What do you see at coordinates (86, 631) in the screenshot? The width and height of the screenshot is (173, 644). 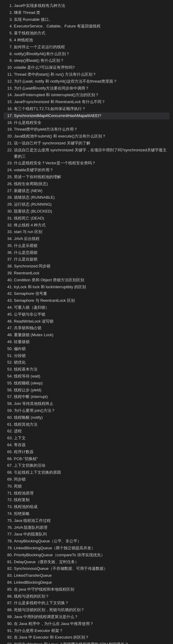 I see `list-item: 91.为什么使用 Executor 框架？` at bounding box center [86, 631].